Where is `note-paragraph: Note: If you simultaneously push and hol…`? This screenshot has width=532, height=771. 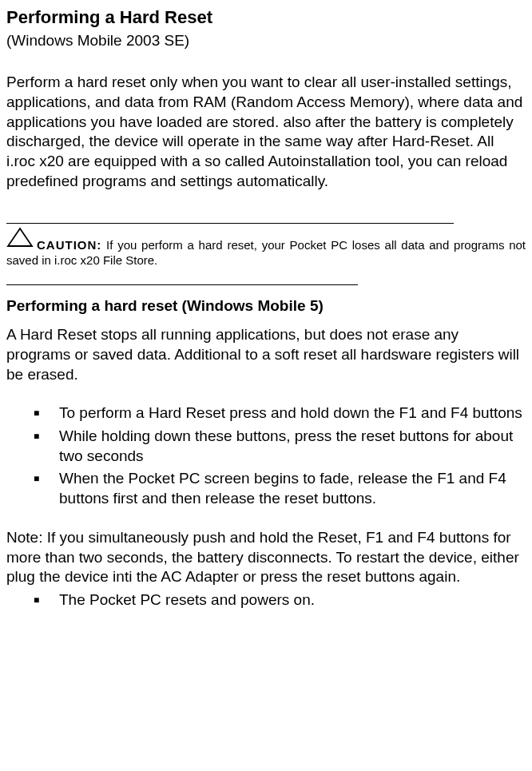
note-paragraph: Note: If you simultaneously push and hol… is located at coordinates (266, 558).